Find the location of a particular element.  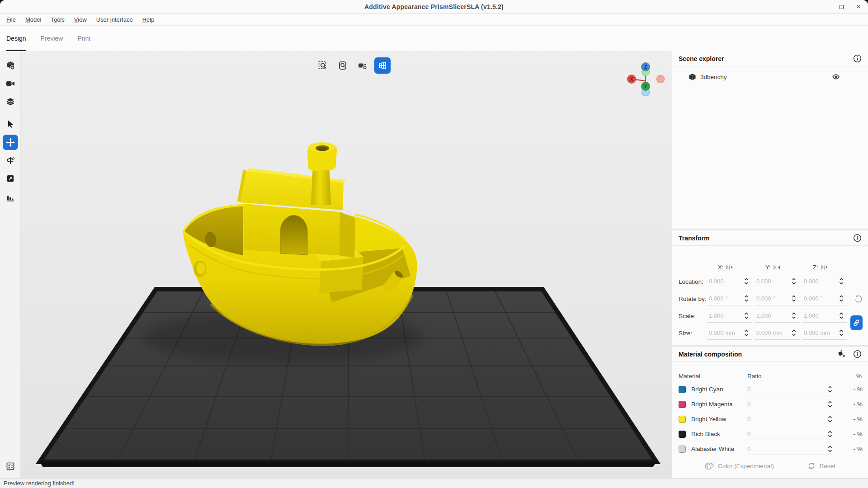

uniform-scale-link-button is located at coordinates (856, 323).